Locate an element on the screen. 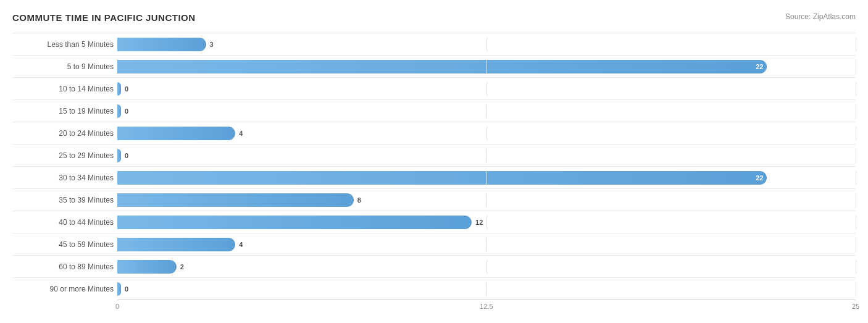  bar-row: 45 to 59 Minutes4 is located at coordinates (434, 244).